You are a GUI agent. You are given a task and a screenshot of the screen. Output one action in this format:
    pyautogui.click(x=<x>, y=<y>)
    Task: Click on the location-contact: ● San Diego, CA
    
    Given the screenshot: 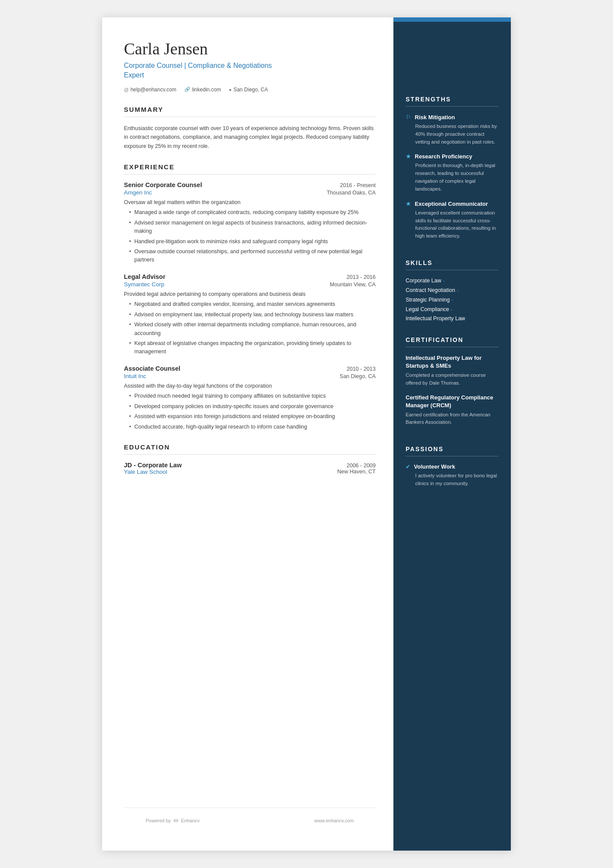 What is the action you would take?
    pyautogui.click(x=248, y=90)
    